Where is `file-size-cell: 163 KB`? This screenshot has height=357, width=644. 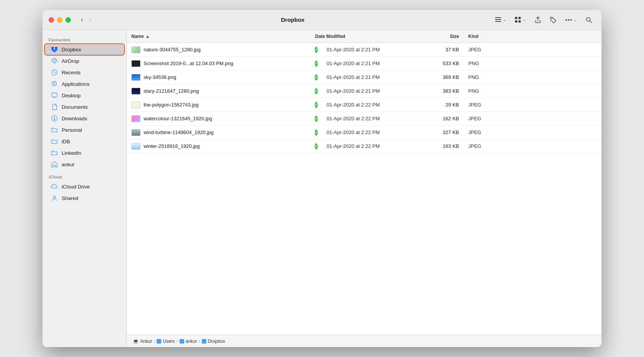 file-size-cell: 163 KB is located at coordinates (441, 146).